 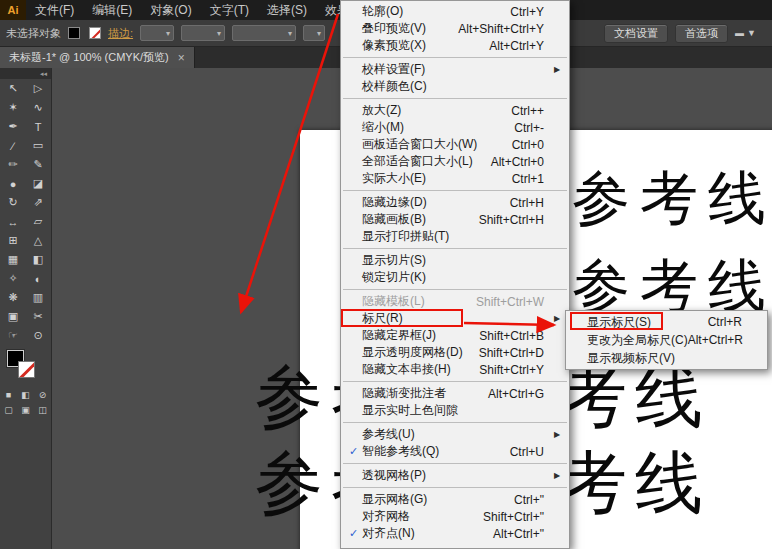 I want to click on menu-item-label: 对齐点(N), so click(x=388, y=534).